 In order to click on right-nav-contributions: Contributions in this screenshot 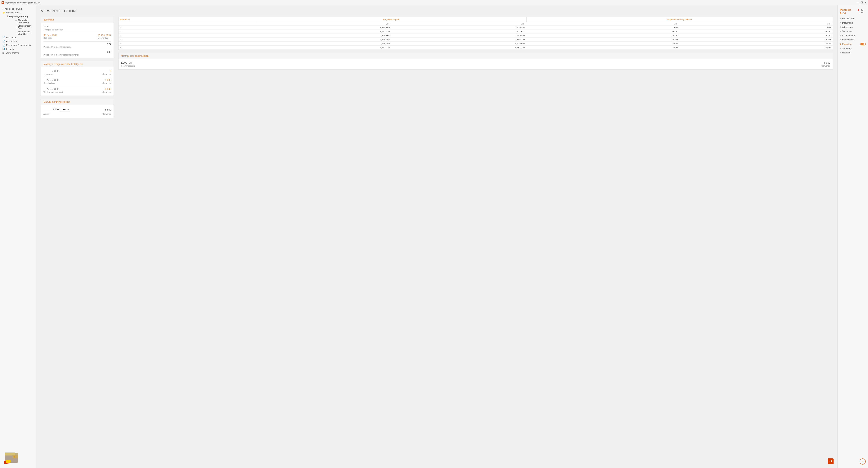, I will do `click(853, 35)`.